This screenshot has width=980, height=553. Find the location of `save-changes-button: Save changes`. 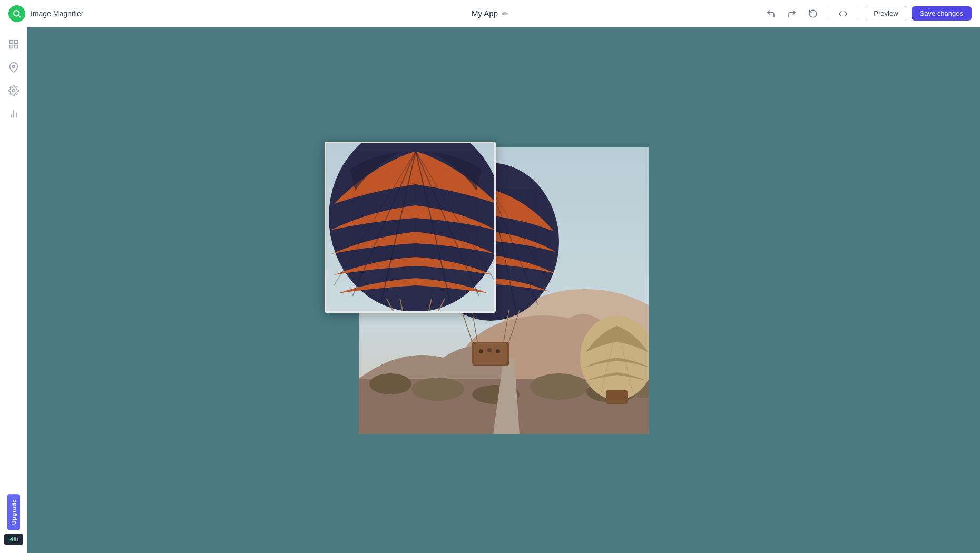

save-changes-button: Save changes is located at coordinates (942, 14).